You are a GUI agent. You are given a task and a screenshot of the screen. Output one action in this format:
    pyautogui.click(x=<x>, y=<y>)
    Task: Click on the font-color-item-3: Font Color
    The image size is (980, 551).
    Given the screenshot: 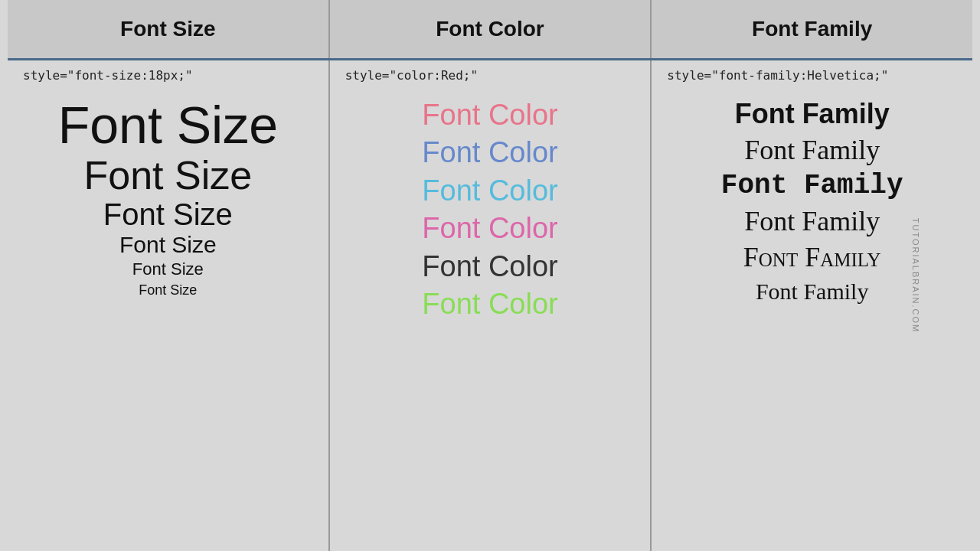 What is the action you would take?
    pyautogui.click(x=490, y=191)
    